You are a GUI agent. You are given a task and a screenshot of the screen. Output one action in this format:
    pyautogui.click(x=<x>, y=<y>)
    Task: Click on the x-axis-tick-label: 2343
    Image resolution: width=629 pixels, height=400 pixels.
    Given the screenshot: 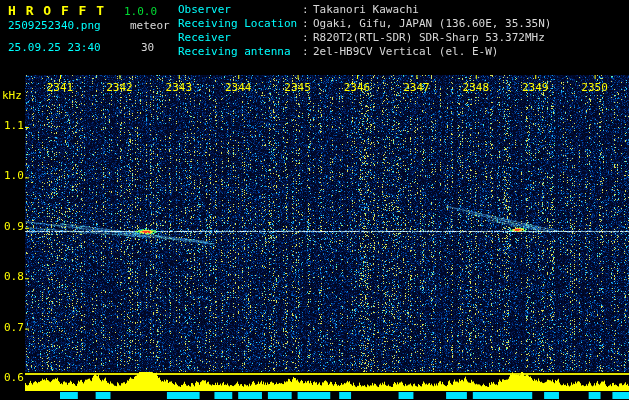 What is the action you would take?
    pyautogui.click(x=180, y=88)
    